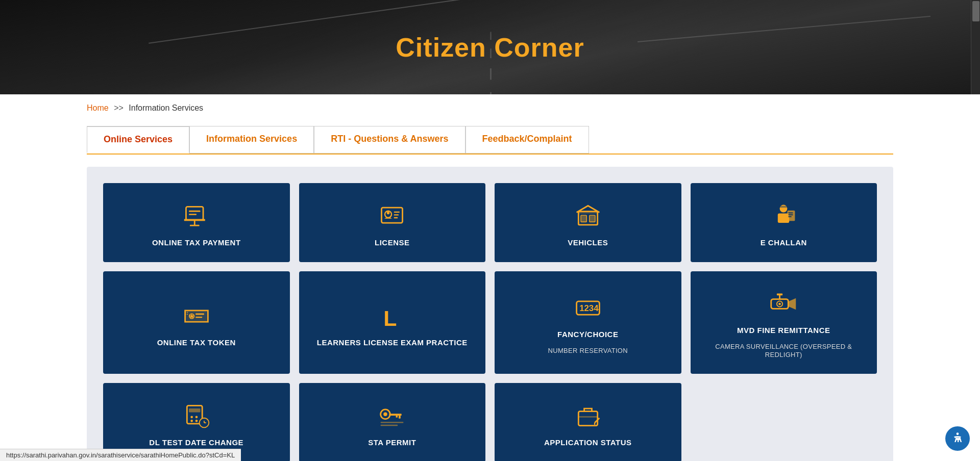  What do you see at coordinates (197, 216) in the screenshot?
I see `tax-payment-icon` at bounding box center [197, 216].